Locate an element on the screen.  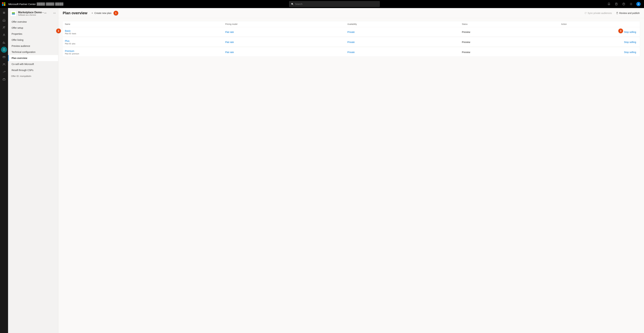
settings-button is located at coordinates (631, 4).